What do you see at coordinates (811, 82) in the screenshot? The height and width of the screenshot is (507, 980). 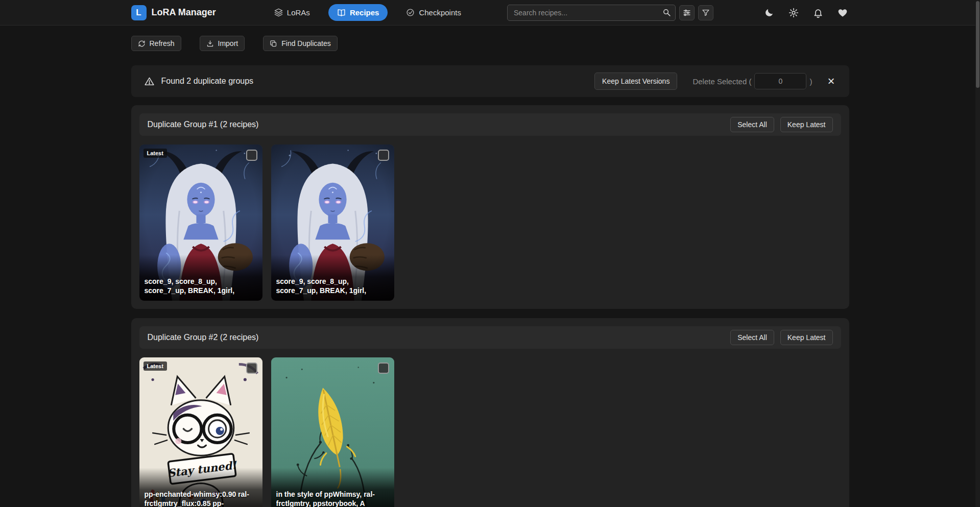 I see `delete-selected-suffix: )` at bounding box center [811, 82].